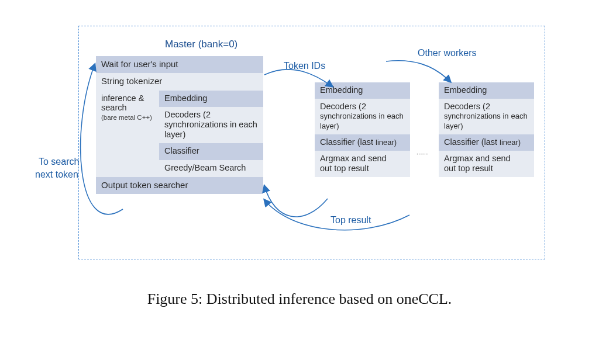 The height and width of the screenshot is (364, 599). What do you see at coordinates (180, 134) in the screenshot?
I see `master-inference-row: inference & search (bare metal C++) Embe…` at bounding box center [180, 134].